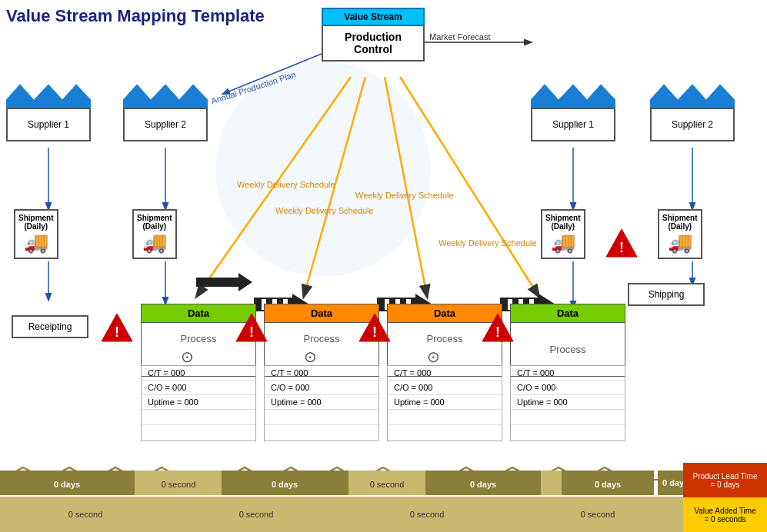 The width and height of the screenshot is (767, 532). I want to click on supplier-left-2: Supplier 2, so click(165, 110).